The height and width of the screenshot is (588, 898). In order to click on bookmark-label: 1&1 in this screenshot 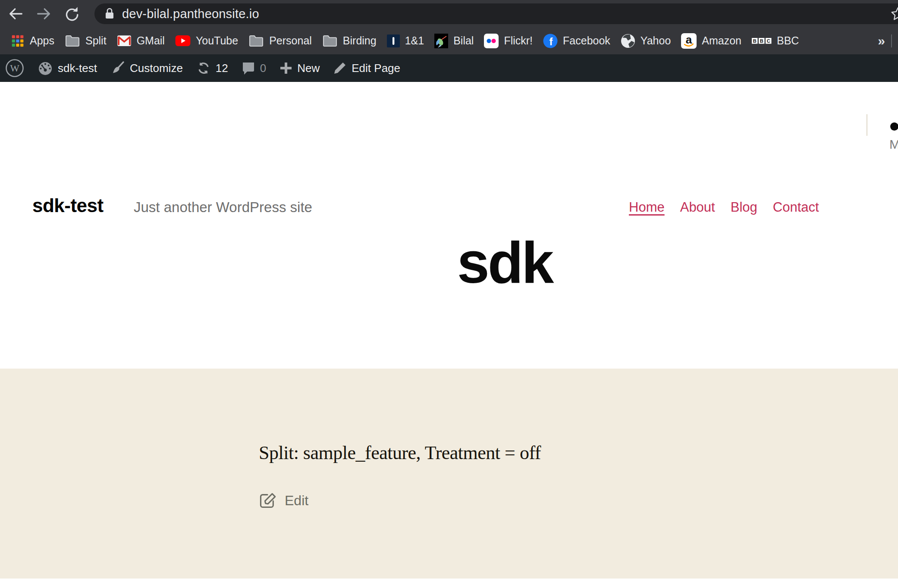, I will do `click(414, 41)`.